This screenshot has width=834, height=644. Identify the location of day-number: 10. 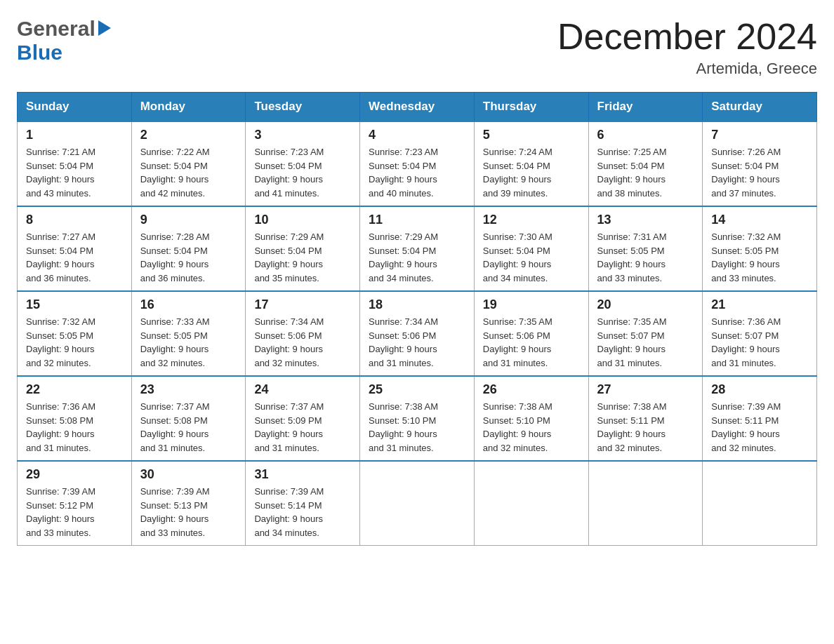
(303, 220).